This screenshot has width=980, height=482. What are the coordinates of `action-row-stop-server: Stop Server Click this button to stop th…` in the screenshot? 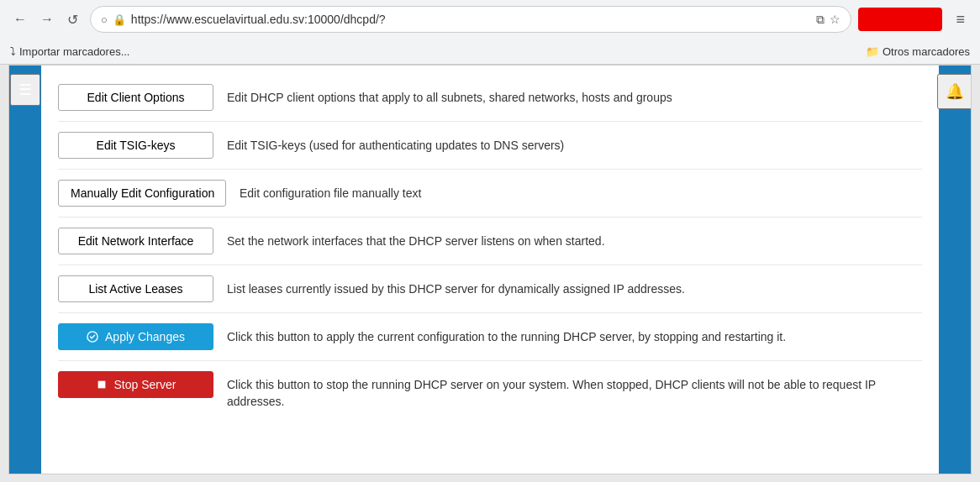 It's located at (490, 390).